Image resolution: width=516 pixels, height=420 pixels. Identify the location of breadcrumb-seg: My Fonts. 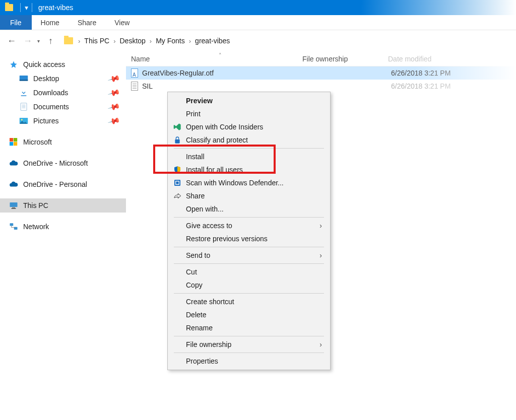
(170, 41).